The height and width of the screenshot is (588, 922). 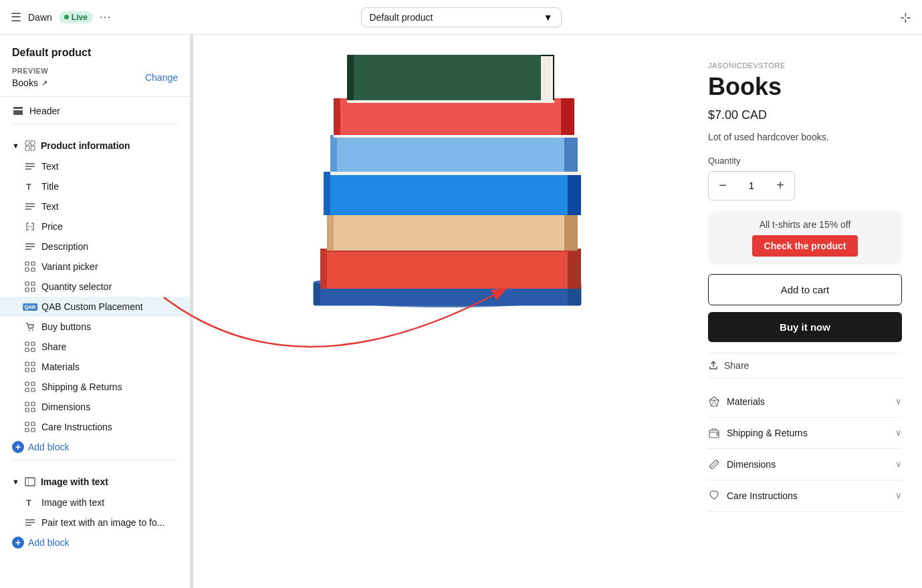 What do you see at coordinates (461, 17) in the screenshot?
I see `product-select-dropdown: Default product ▼` at bounding box center [461, 17].